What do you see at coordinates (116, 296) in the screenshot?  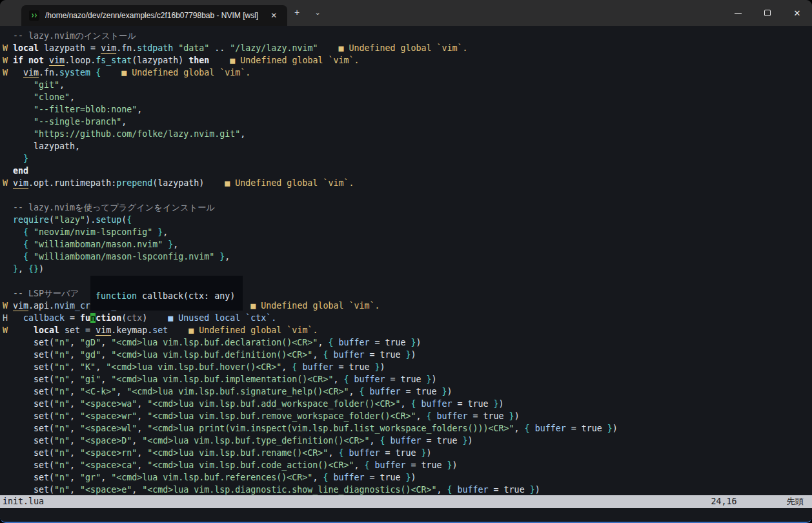 I see `code-token: function` at bounding box center [116, 296].